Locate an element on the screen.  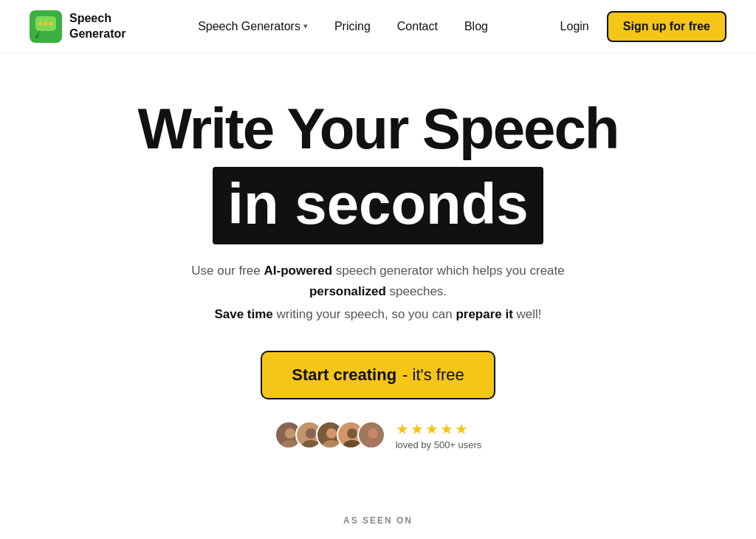
logo-icon is located at coordinates (46, 27).